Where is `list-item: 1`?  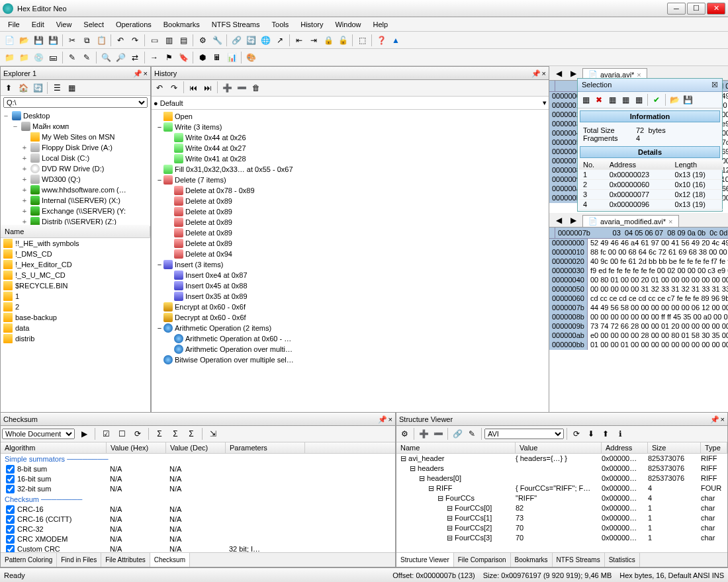 list-item: 1 is located at coordinates (75, 296).